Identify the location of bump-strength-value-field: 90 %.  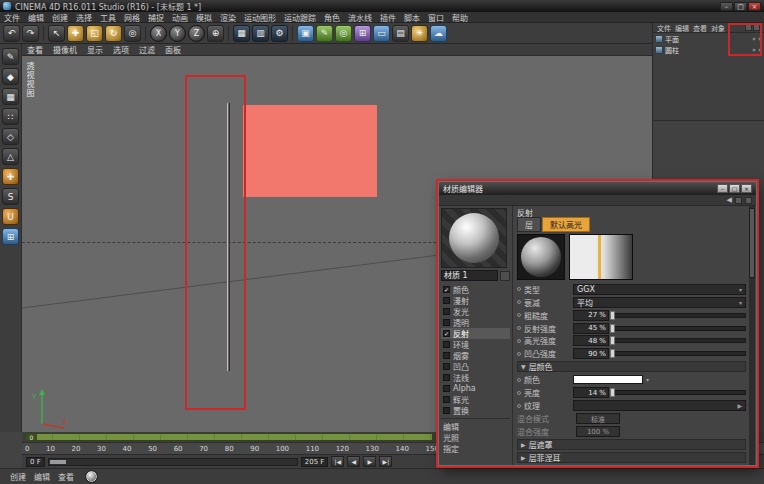
(591, 354).